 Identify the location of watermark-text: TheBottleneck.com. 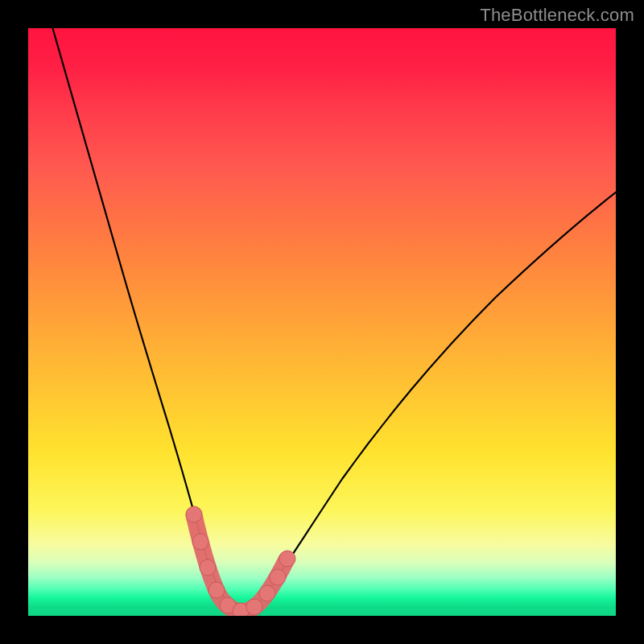
(557, 15).